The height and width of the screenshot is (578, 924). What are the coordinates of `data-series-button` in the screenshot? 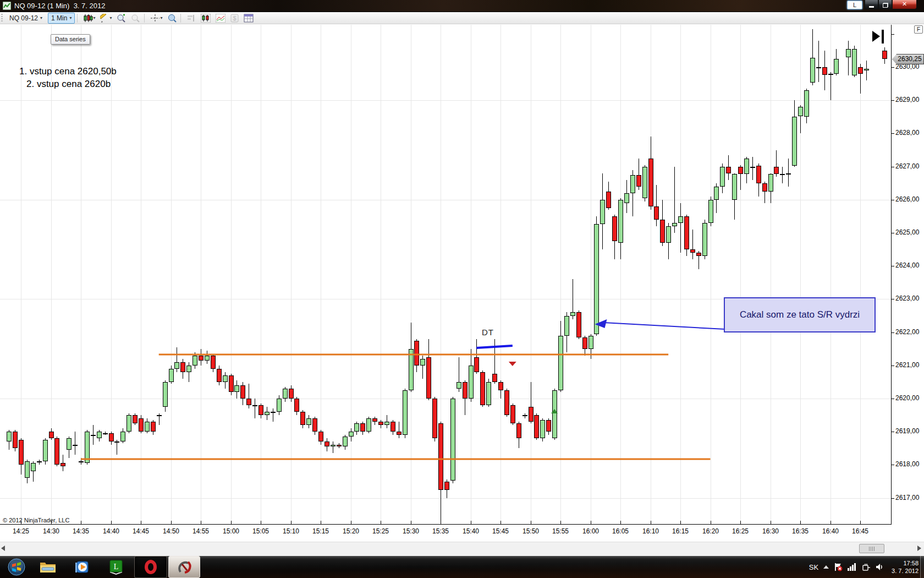 It's located at (206, 18).